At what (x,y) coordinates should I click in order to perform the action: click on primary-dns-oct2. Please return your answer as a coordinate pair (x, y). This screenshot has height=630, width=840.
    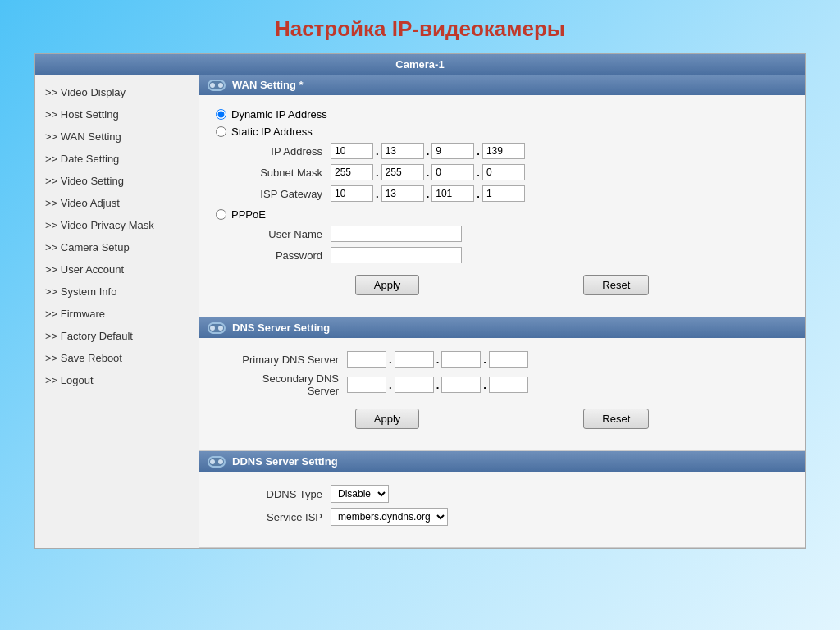
    Looking at the image, I should click on (414, 359).